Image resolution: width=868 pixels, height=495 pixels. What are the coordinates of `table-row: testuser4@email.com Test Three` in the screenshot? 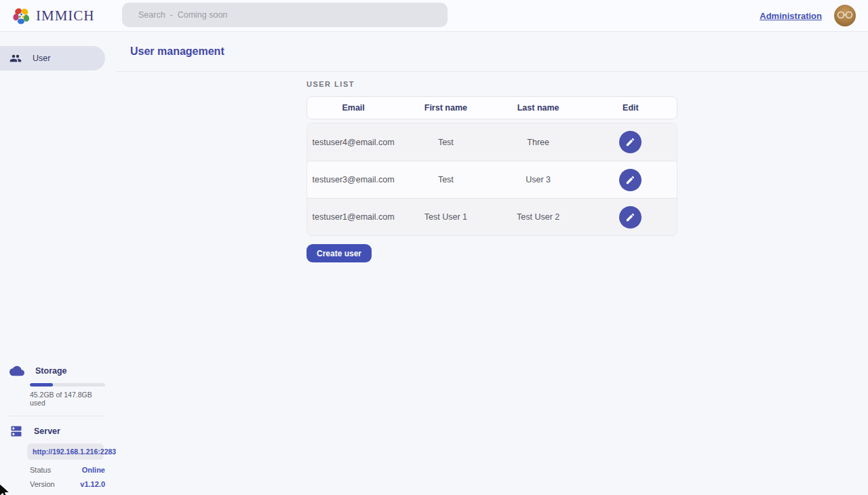 It's located at (492, 142).